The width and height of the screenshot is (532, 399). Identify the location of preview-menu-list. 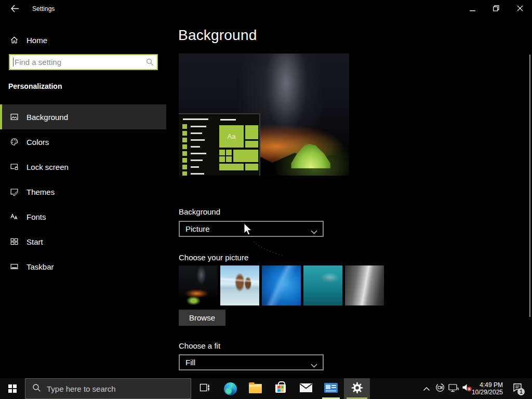
(199, 147).